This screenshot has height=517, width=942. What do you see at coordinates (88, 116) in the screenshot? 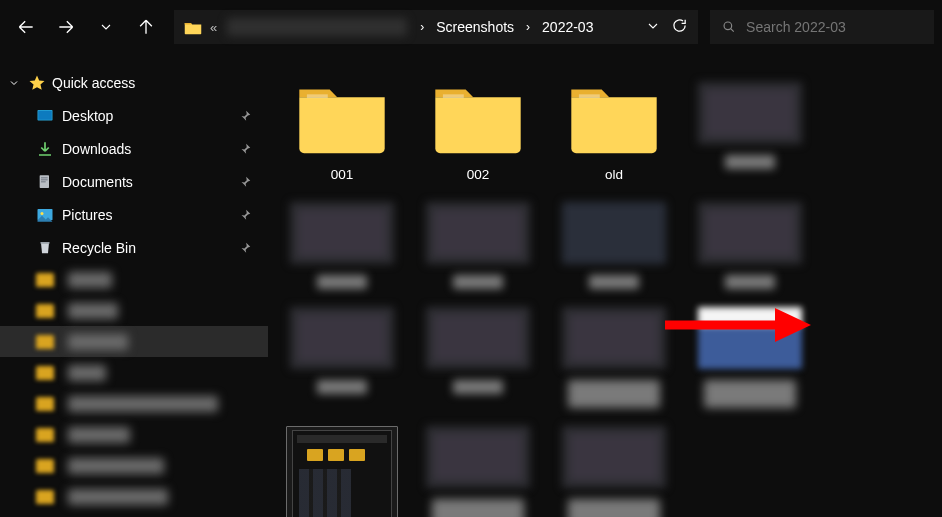
I see `sidebar-item-label: Desktop` at bounding box center [88, 116].